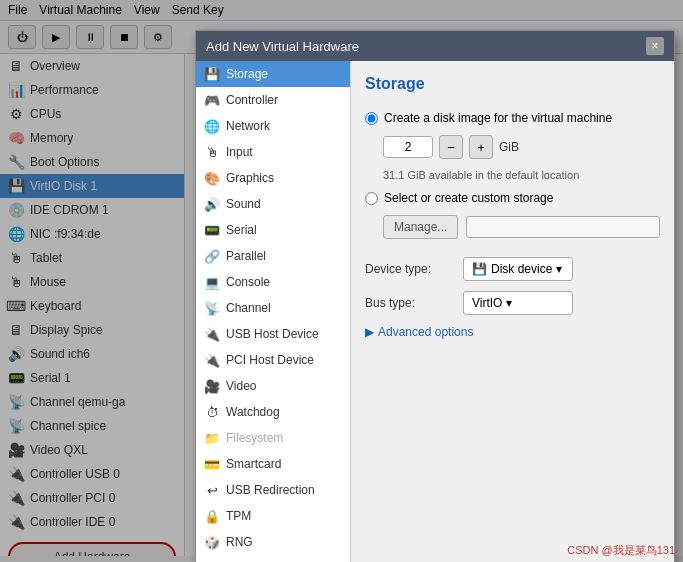 The image size is (683, 562). I want to click on pci-host-icon: 🔌, so click(212, 360).